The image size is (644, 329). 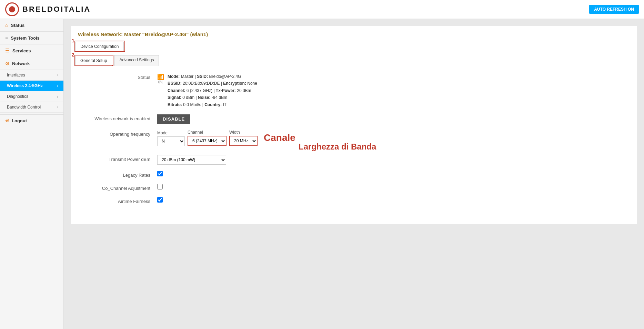 What do you see at coordinates (354, 174) in the screenshot?
I see `legacy-rates-row: Legacy Rates` at bounding box center [354, 174].